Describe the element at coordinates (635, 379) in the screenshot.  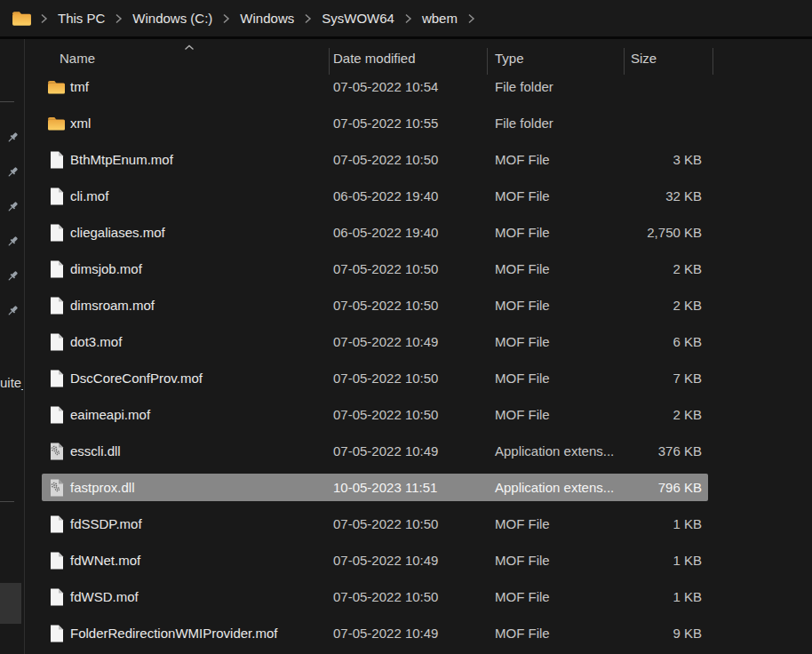
I see `file-size: 7 KB` at that location.